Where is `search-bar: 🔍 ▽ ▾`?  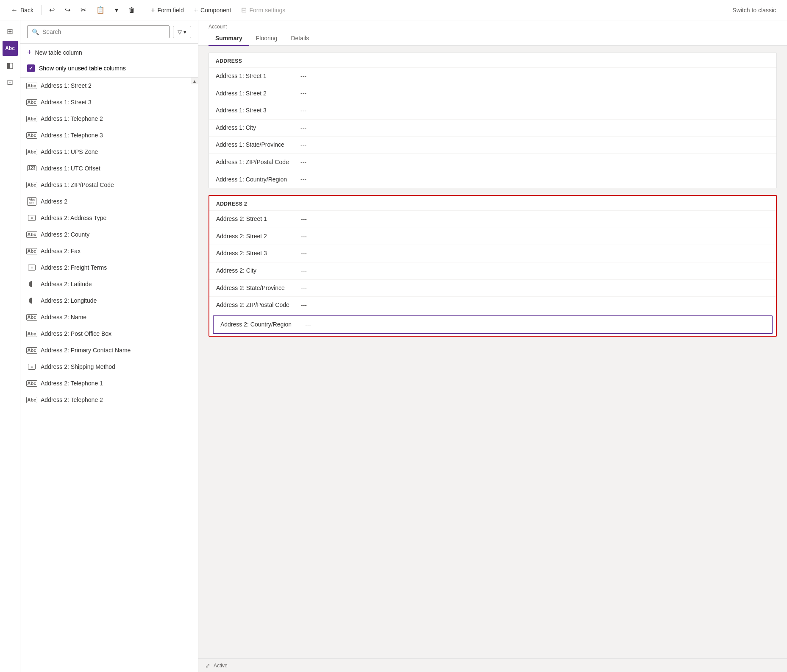 search-bar: 🔍 ▽ ▾ is located at coordinates (109, 32).